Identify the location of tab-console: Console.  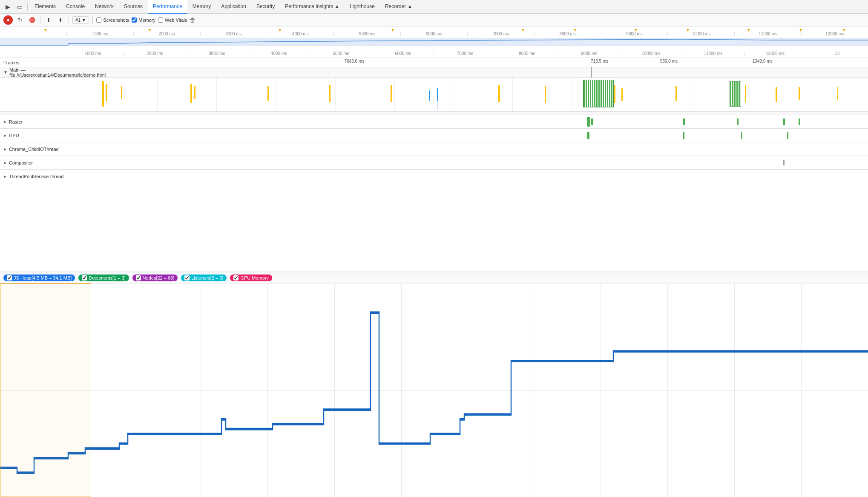
(75, 7).